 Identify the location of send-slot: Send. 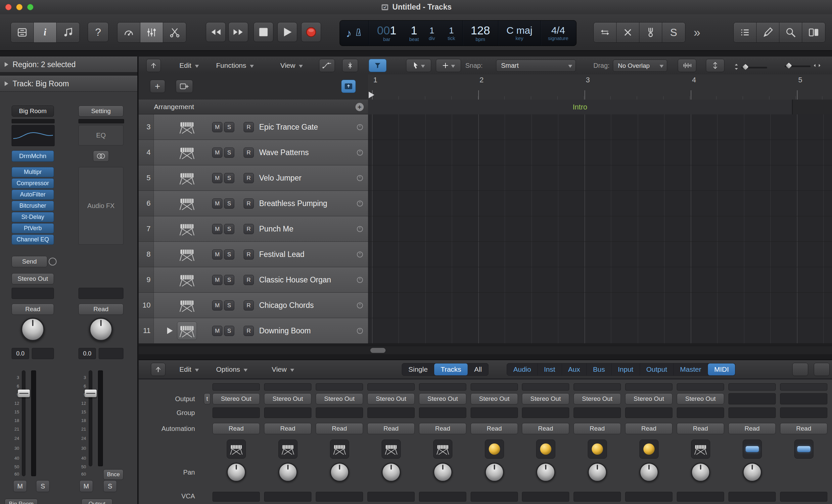
(29, 262).